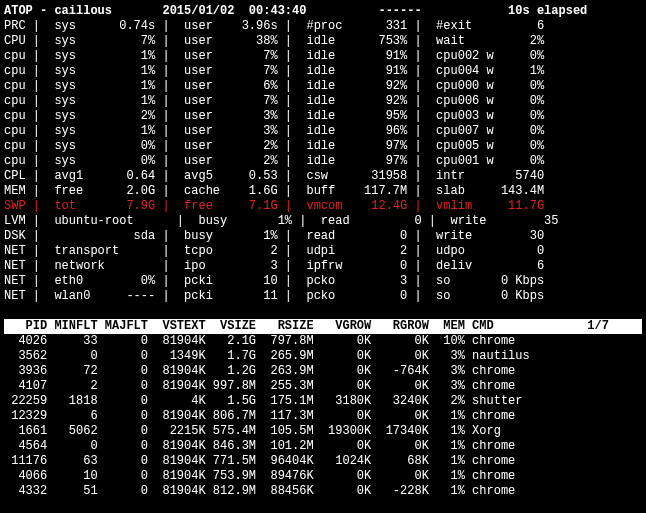  What do you see at coordinates (323, 192) in the screenshot?
I see `sys-line-mem-11: MEM | free 2.0G | cache 1.6G | buff 117.…` at bounding box center [323, 192].